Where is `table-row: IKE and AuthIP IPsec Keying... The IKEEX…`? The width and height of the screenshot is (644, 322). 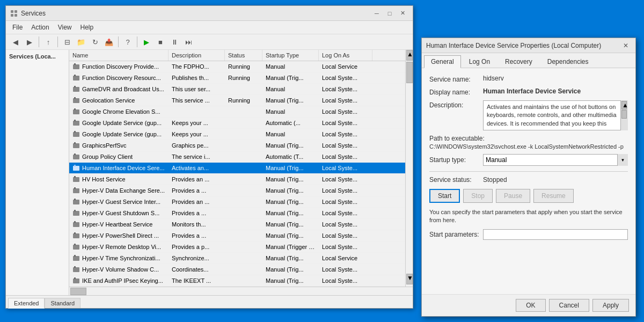
table-row: IKE and AuthIP IPsec Keying... The IKEEX… is located at coordinates (237, 281).